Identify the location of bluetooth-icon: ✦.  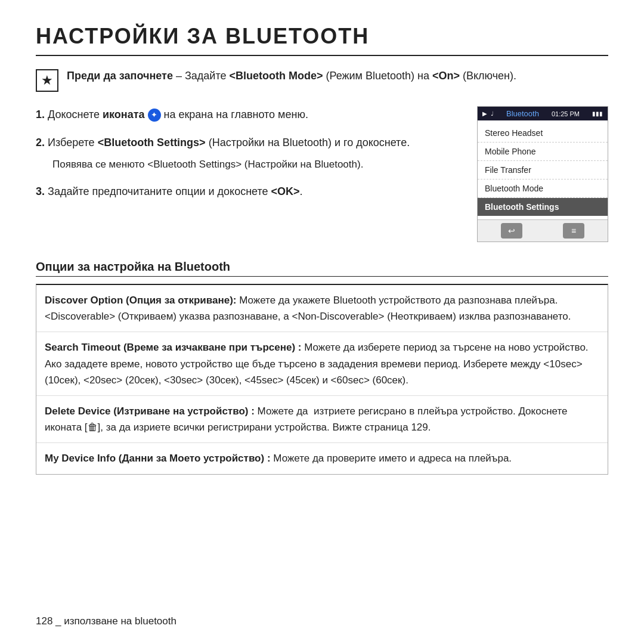
(154, 115).